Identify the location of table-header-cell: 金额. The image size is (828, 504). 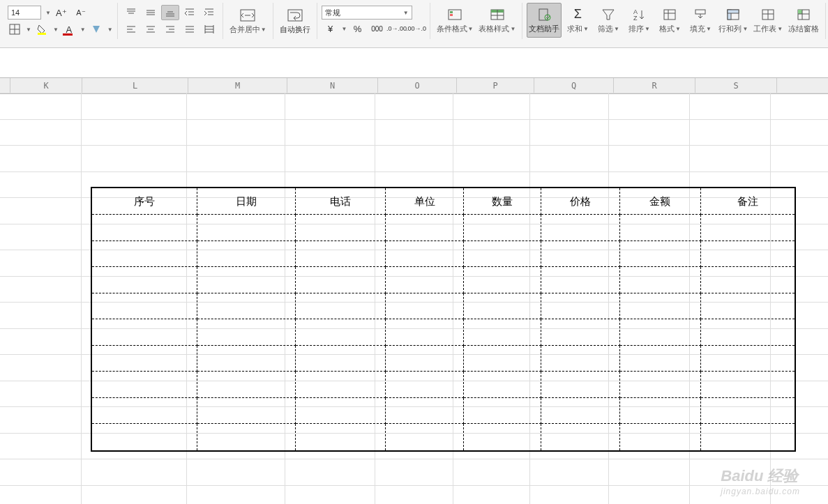
(661, 201).